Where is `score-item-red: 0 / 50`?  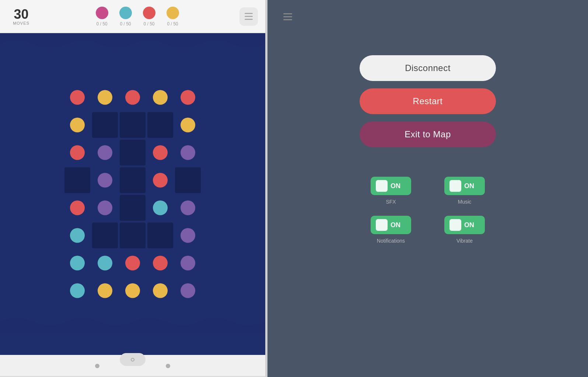 score-item-red: 0 / 50 is located at coordinates (149, 17).